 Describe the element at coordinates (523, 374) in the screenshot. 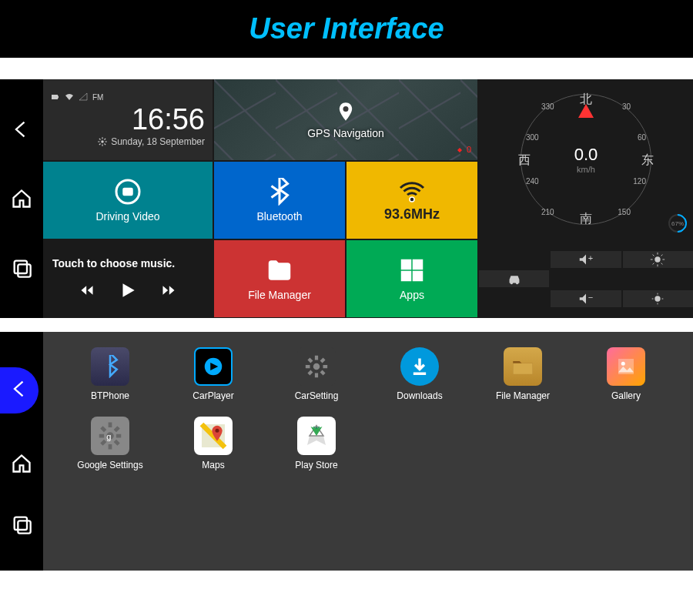

I see `app-filemanager: File Manager` at that location.